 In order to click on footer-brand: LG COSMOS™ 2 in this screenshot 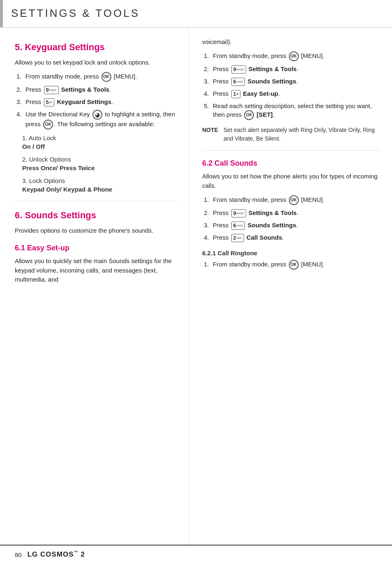, I will do `click(56, 555)`.